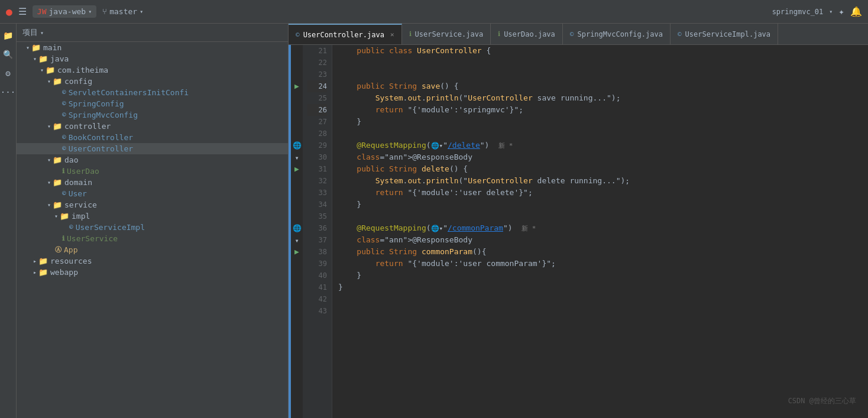 The width and height of the screenshot is (868, 418). I want to click on tree-item-service: ▾📁service, so click(153, 205).